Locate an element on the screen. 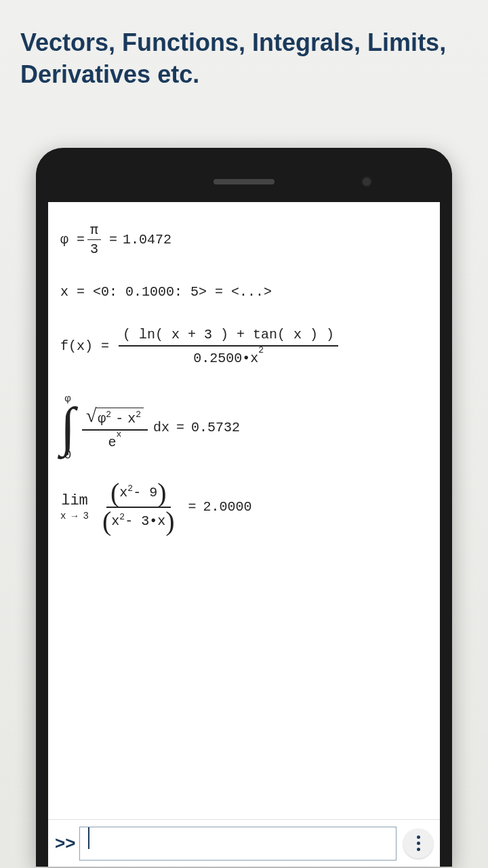 Image resolution: width=488 pixels, height=868 pixels. rparen-icon: ) is located at coordinates (161, 493).